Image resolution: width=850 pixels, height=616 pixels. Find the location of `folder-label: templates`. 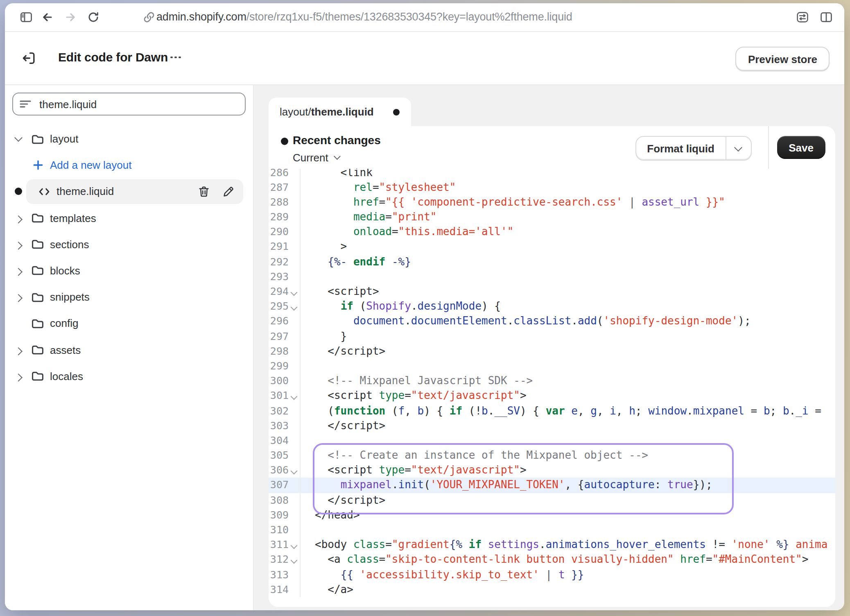

folder-label: templates is located at coordinates (73, 218).